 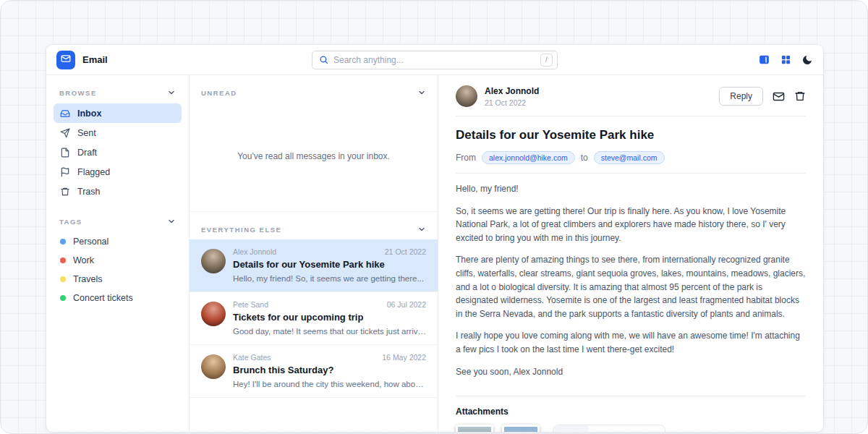 What do you see at coordinates (625, 431) in the screenshot?
I see `file-name: videos-hike.zip` at bounding box center [625, 431].